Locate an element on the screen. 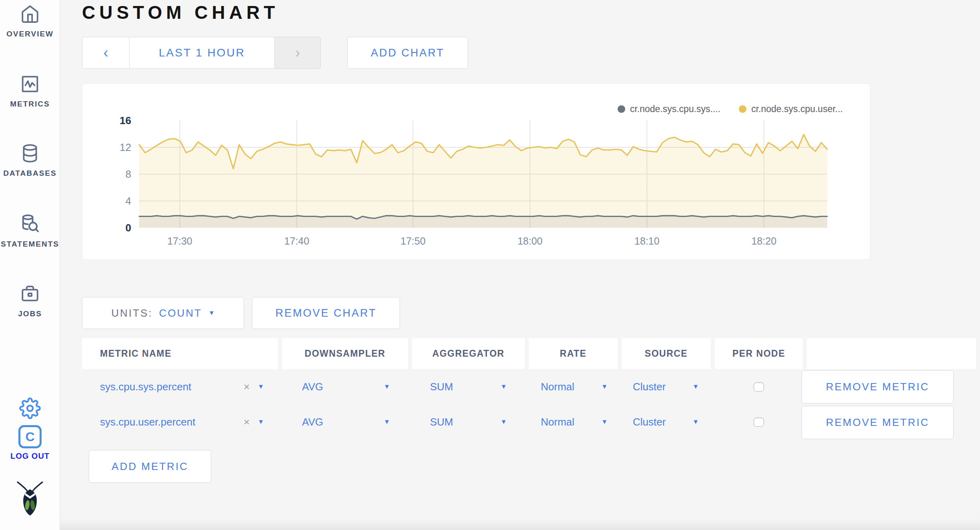 The height and width of the screenshot is (530, 980). add-metric-button: ADD METRIC is located at coordinates (150, 466).